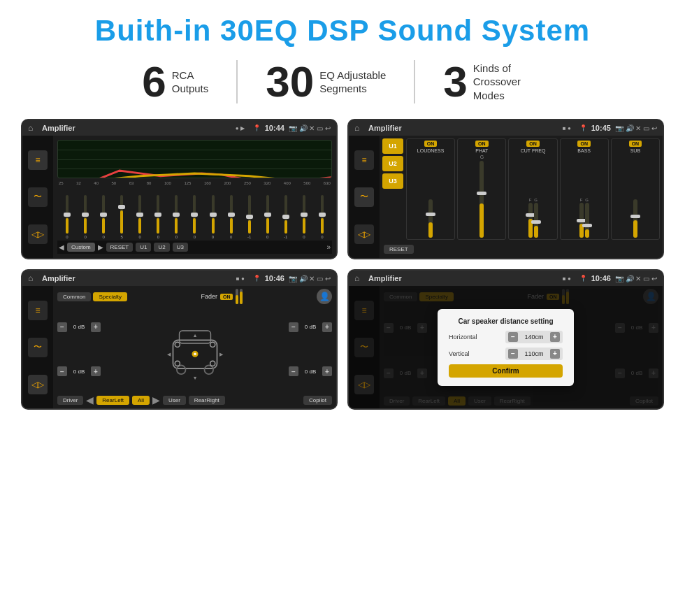 The height and width of the screenshot is (616, 685). What do you see at coordinates (555, 337) in the screenshot?
I see `horizontal-plus-btn: +` at bounding box center [555, 337].